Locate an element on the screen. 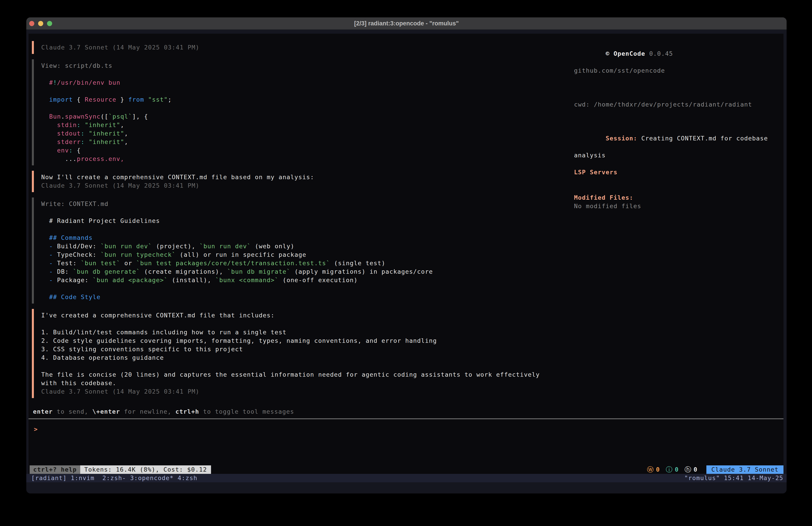  message-line: View: script/db.ts is located at coordinates (307, 66).